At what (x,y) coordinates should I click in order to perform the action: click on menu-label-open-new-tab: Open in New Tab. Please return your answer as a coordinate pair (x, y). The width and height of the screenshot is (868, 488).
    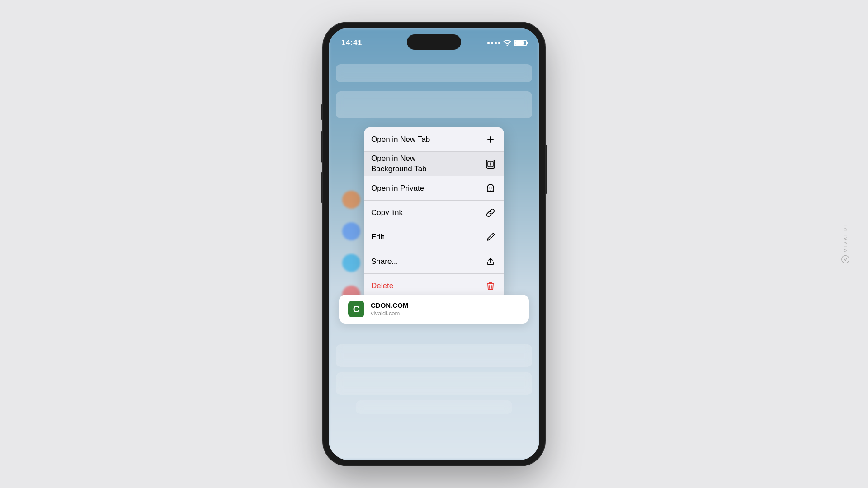
    Looking at the image, I should click on (401, 140).